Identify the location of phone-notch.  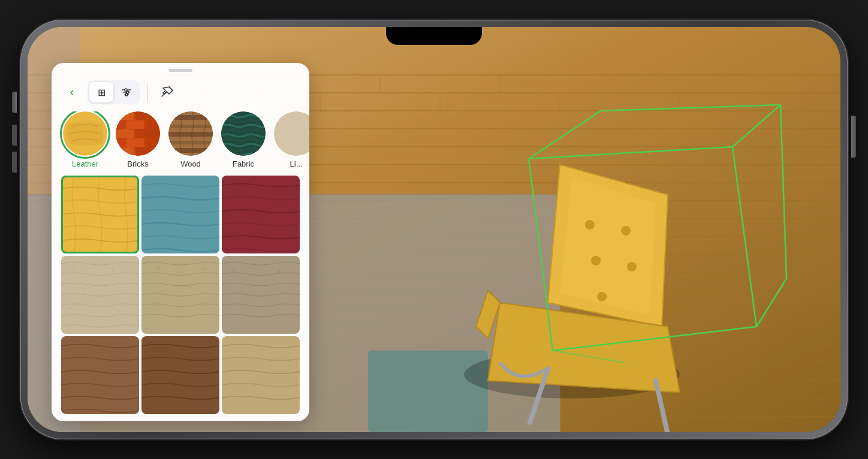
(434, 36).